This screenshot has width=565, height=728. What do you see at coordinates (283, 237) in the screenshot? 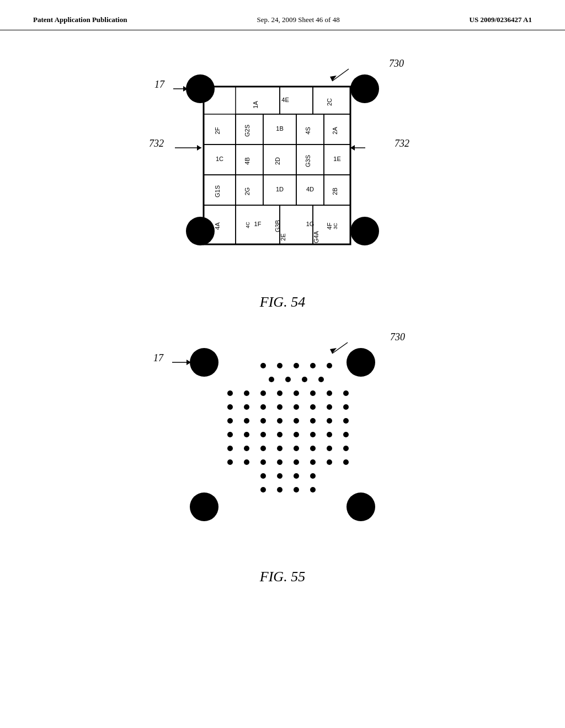
I see `svg-text: 2E` at bounding box center [283, 237].